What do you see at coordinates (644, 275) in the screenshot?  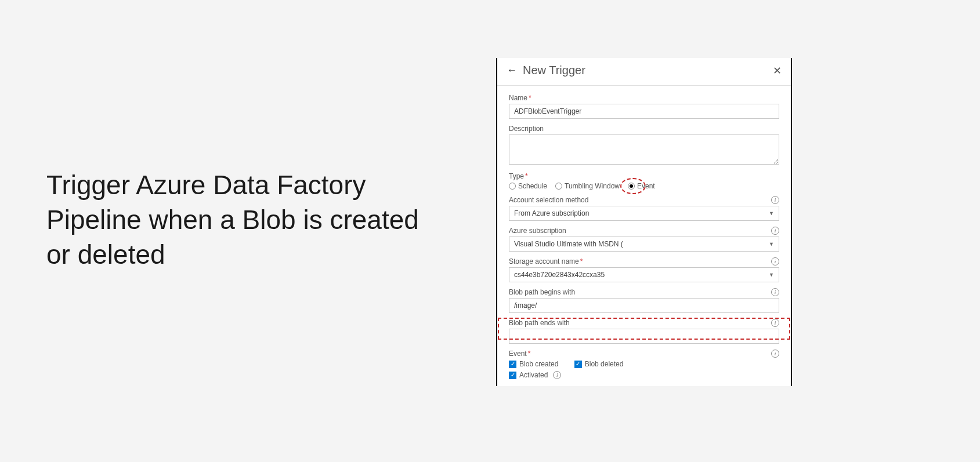 I see `storage-select: cs44e3b720e2843x42ccxa35 ▼` at bounding box center [644, 275].